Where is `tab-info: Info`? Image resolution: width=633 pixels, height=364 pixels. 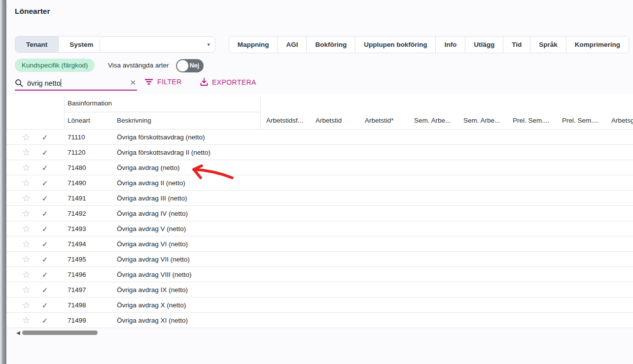 tab-info: Info is located at coordinates (450, 44).